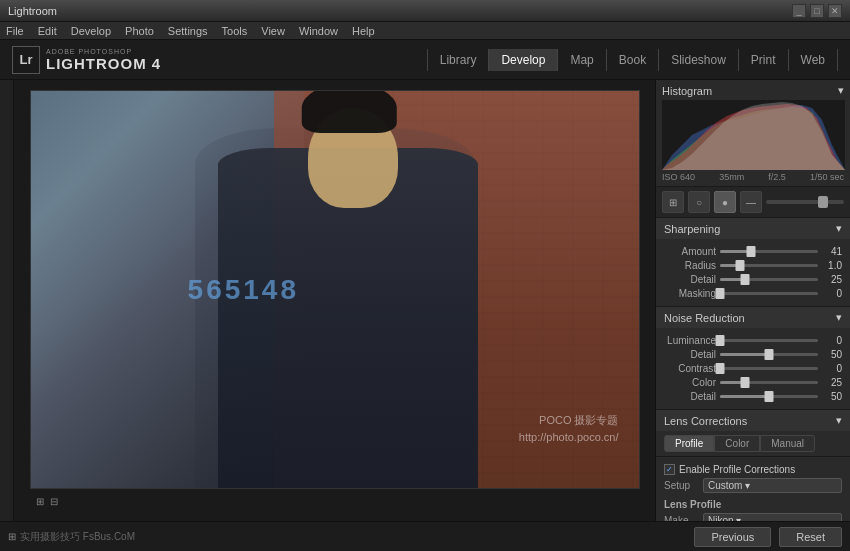 Image resolution: width=850 pixels, height=551 pixels. What do you see at coordinates (753, 358) in the screenshot?
I see `noise-reduction-section: Noise Reduction ▾ Luminance 0 Detail` at bounding box center [753, 358].